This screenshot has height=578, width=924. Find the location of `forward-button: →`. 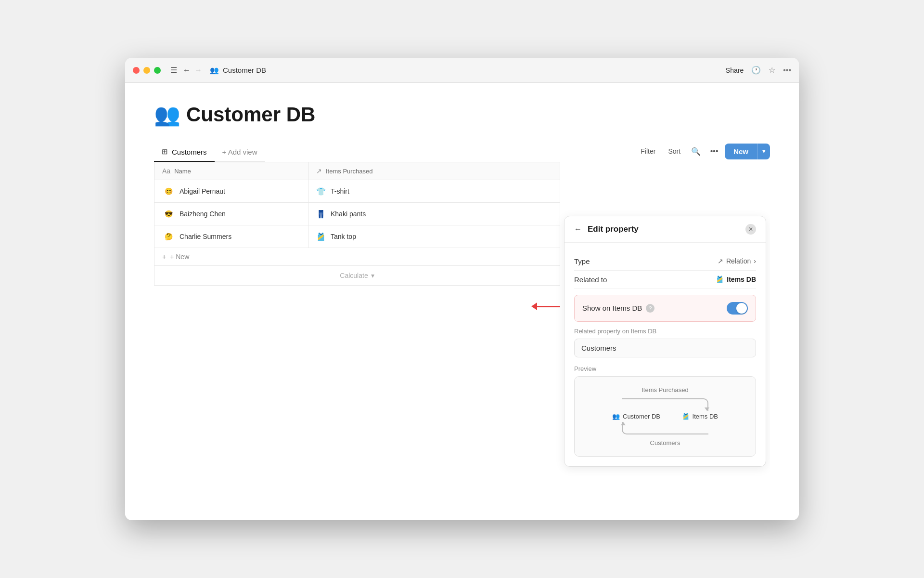

forward-button: → is located at coordinates (198, 70).